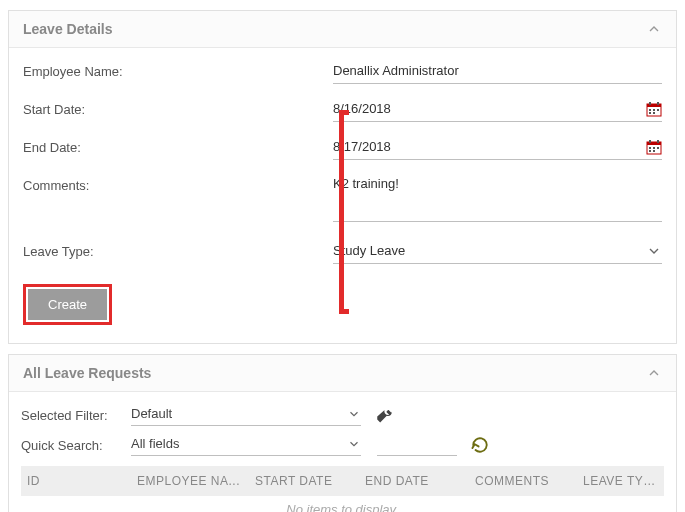 The width and height of the screenshot is (685, 512). I want to click on label-employee: Employee Name:, so click(178, 70).